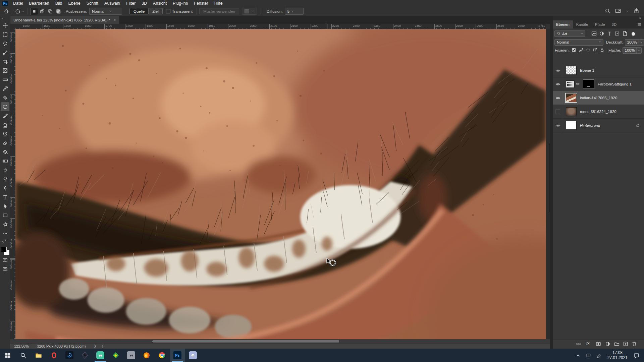  Describe the element at coordinates (50, 11) in the screenshot. I see `subtract-selection-icon` at that location.